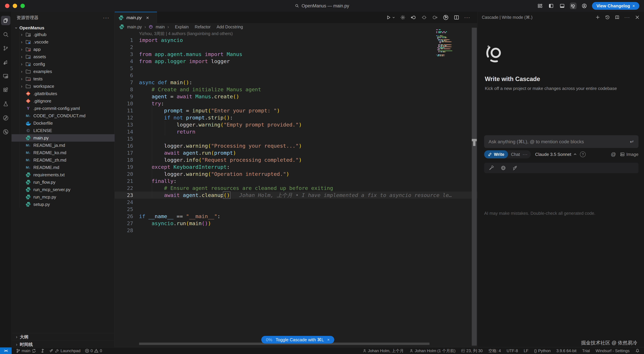 The image size is (644, 354). I want to click on outline-section: › 大纲, so click(63, 337).